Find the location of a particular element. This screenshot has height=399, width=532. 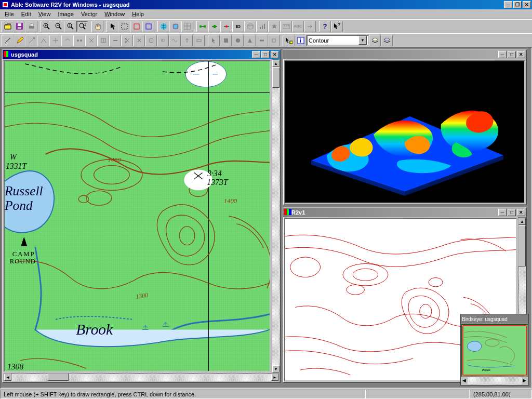

close-button: ✕ is located at coordinates (527, 5).